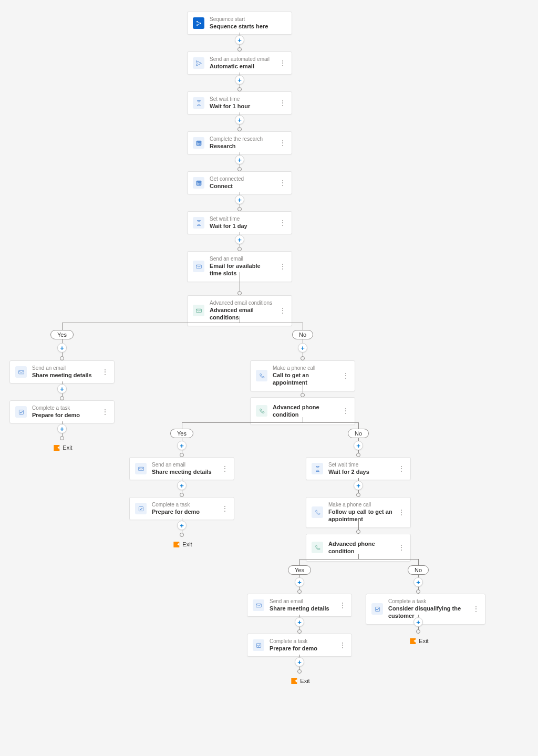 The width and height of the screenshot is (538, 756). I want to click on node-label: Complete a task, so click(428, 602).